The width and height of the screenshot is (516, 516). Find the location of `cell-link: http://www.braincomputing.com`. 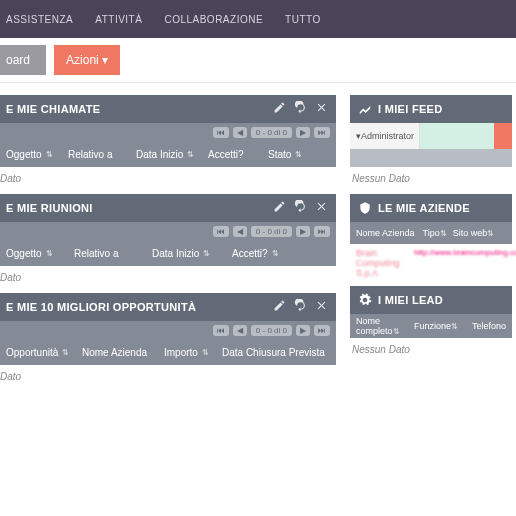

cell-link: http://www.braincomputing.com is located at coordinates (465, 263).